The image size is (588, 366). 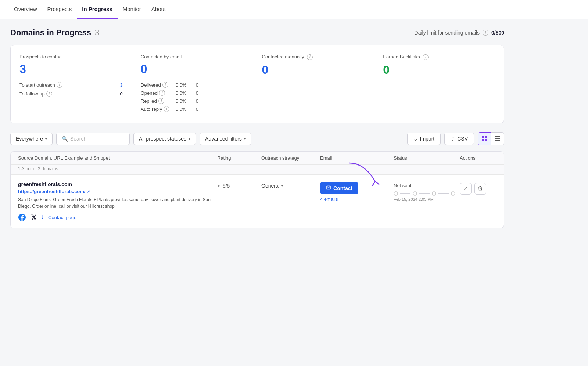 I want to click on outreach-value: General, so click(x=270, y=186).